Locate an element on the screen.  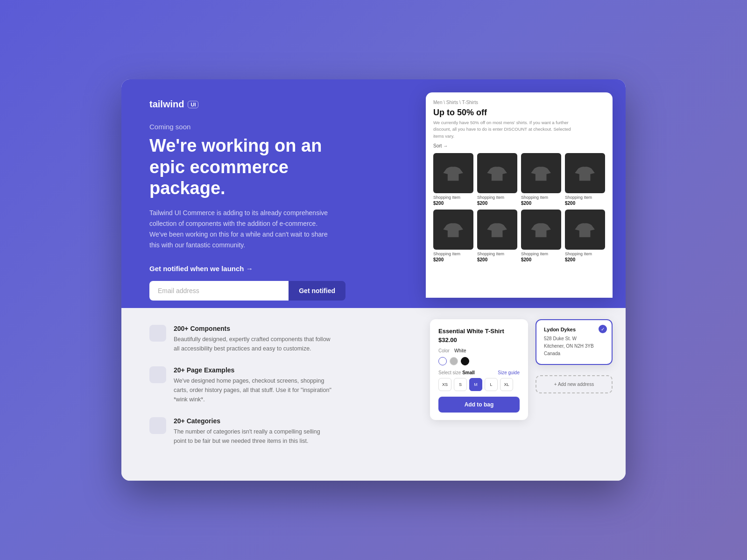
color-row: Color White is located at coordinates (479, 351).